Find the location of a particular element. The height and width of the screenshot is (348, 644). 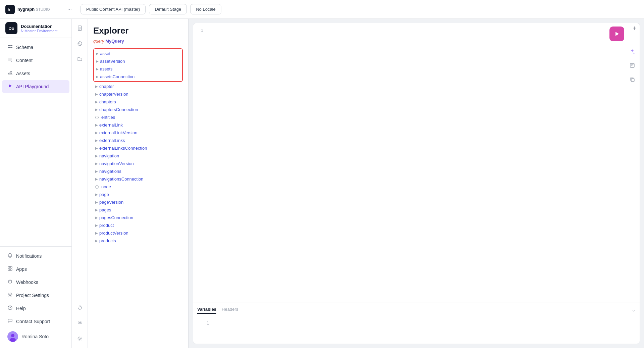

explorer-item-pages: ▶ pages is located at coordinates (138, 210).